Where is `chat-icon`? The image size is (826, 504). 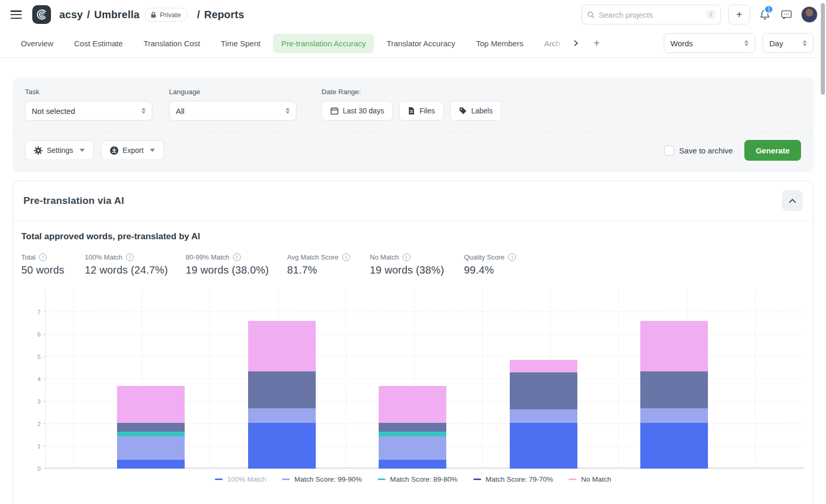
chat-icon is located at coordinates (786, 15).